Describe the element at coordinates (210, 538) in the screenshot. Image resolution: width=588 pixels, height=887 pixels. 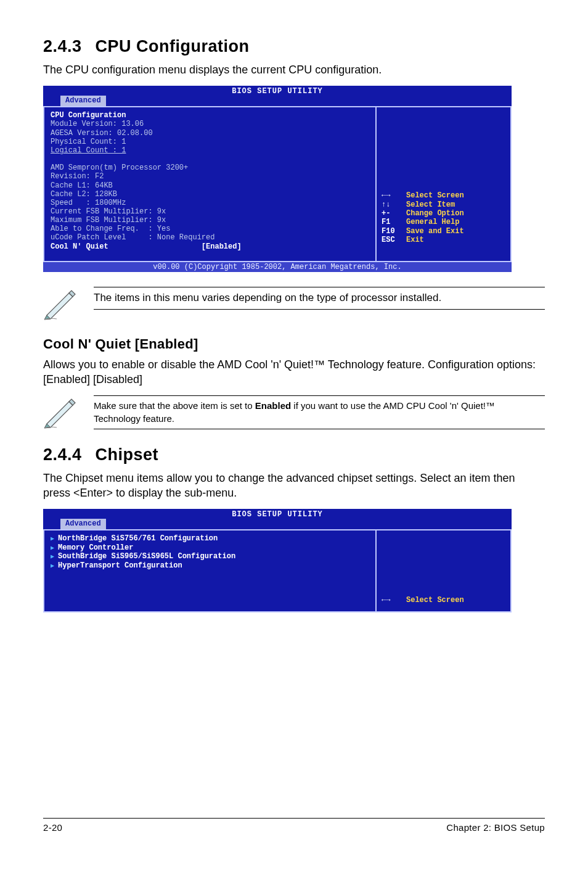
I see `submenu-item: NorthBridge SiS756/761 Configuration` at that location.